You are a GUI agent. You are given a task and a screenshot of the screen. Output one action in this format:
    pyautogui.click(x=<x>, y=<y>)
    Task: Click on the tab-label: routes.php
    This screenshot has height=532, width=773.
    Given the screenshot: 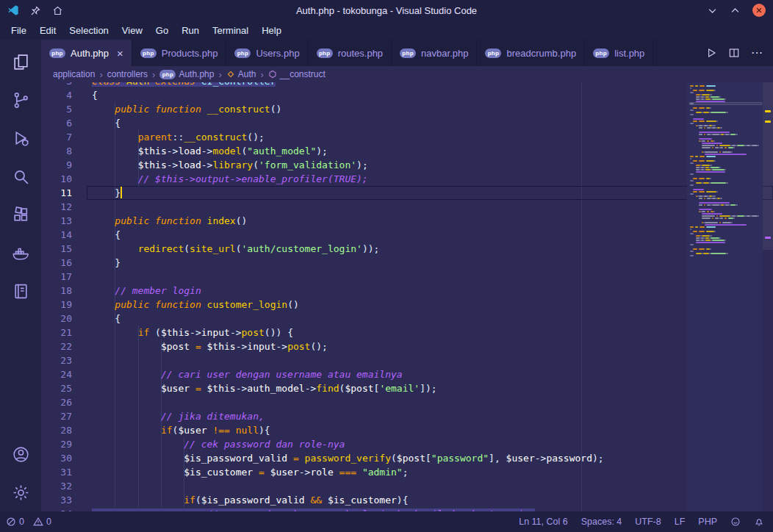 What is the action you would take?
    pyautogui.click(x=360, y=53)
    